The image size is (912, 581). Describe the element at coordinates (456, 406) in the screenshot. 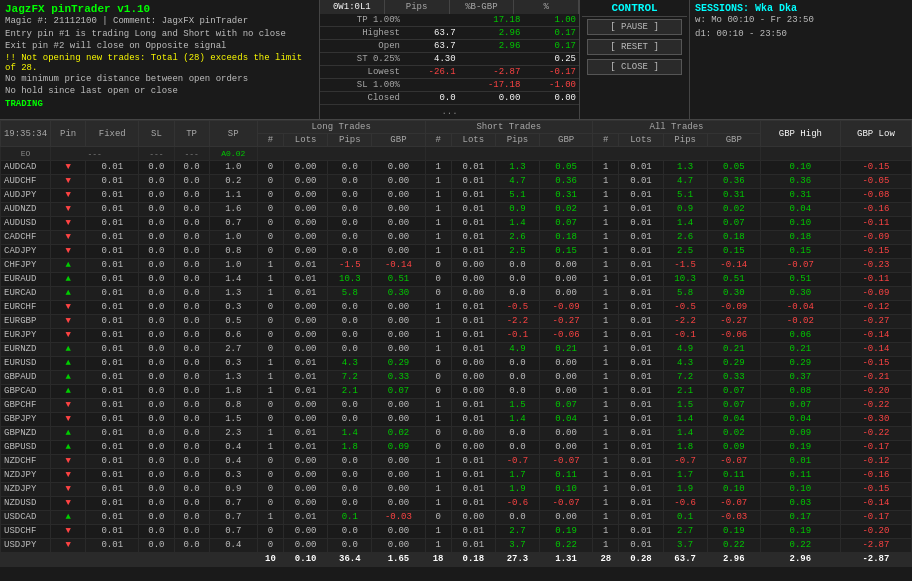

I see `table-row: GBPCHF ▼ 0.01 0.0 0.0 0.8 0 0.00 0.0 0.0…` at that location.